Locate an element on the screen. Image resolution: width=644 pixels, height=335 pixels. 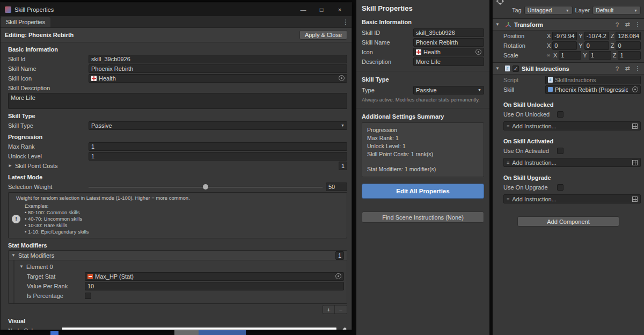
examples-block: Examples: • 80-100: Common skills • 40-7… is located at coordinates (57, 219).